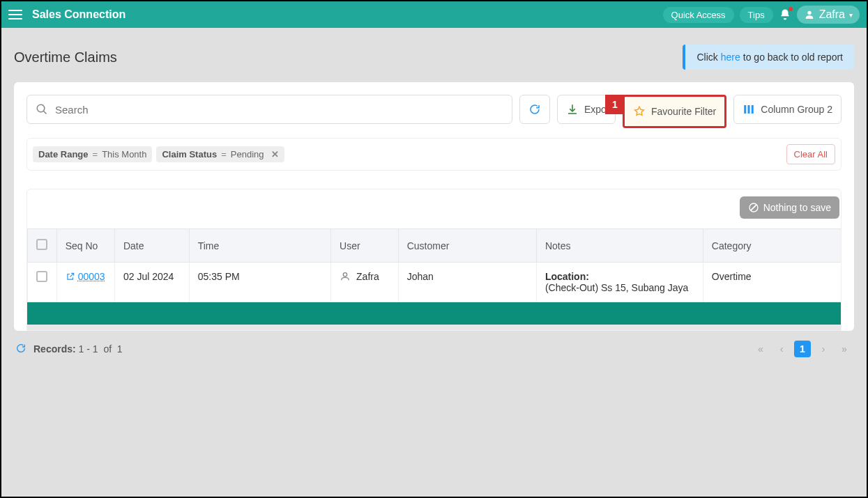 The height and width of the screenshot is (498, 868). What do you see at coordinates (639, 111) in the screenshot?
I see `star-icon` at bounding box center [639, 111].